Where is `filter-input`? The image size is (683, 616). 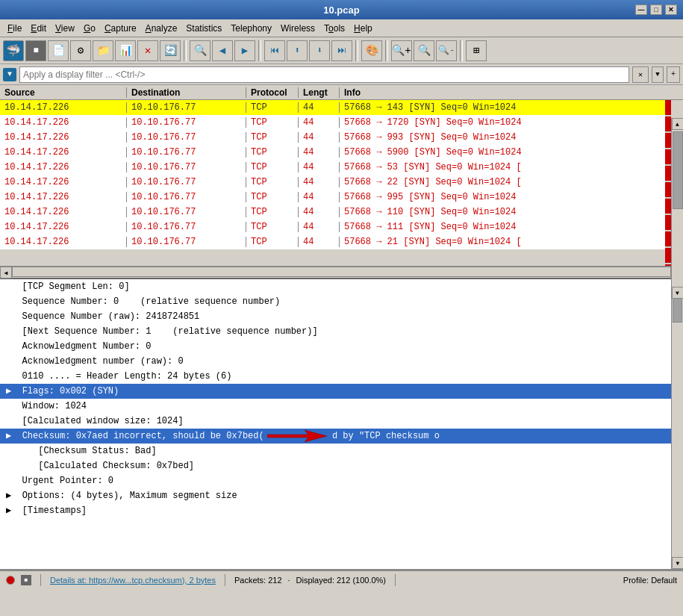 filter-input is located at coordinates (324, 75).